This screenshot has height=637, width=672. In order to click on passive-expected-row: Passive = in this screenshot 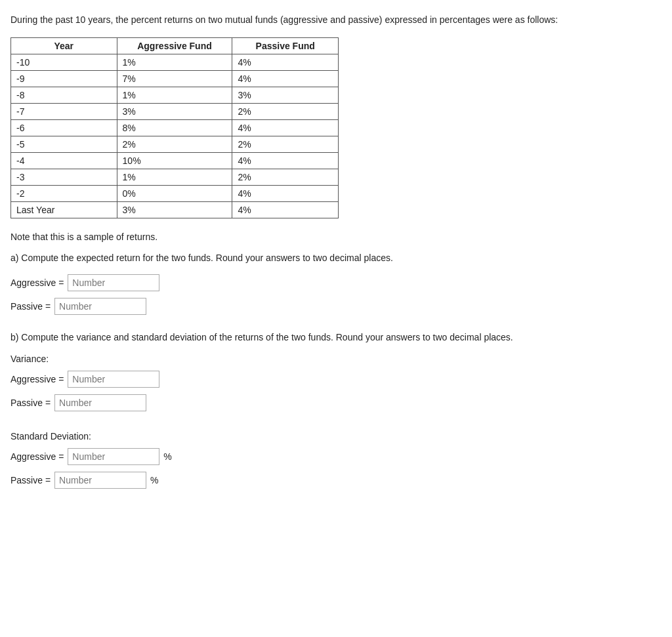, I will do `click(336, 306)`.